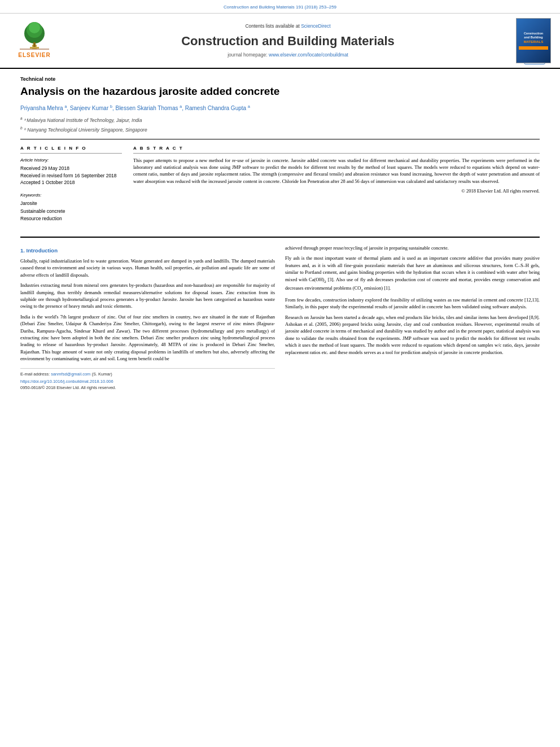  Describe the element at coordinates (71, 183) in the screenshot. I see `accepted-date: Accepted 1 October 2018` at that location.